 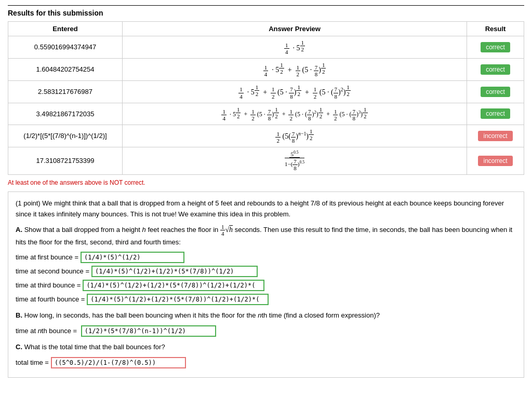 What do you see at coordinates (496, 29) in the screenshot?
I see `col-header-result: Result` at bounding box center [496, 29].